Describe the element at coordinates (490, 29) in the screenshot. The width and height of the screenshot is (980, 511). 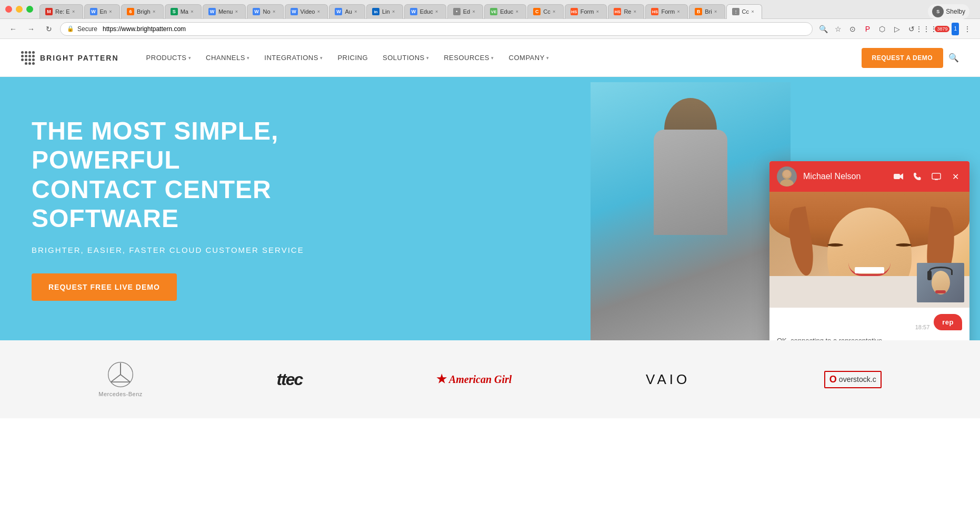
I see `address-bar: ← → ↻ 🔒 Secure https://www.brightpattern…` at that location.